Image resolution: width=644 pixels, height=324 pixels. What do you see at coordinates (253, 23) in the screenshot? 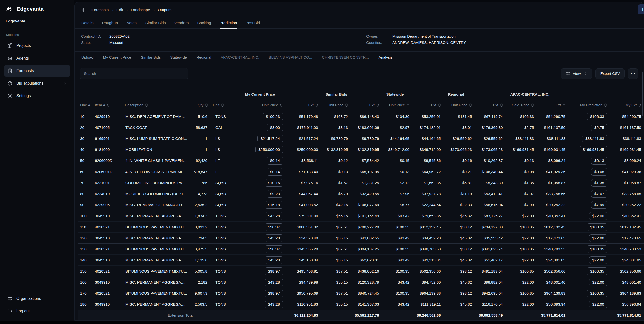
I see `tab-post-bid: Post Bid` at bounding box center [253, 23].